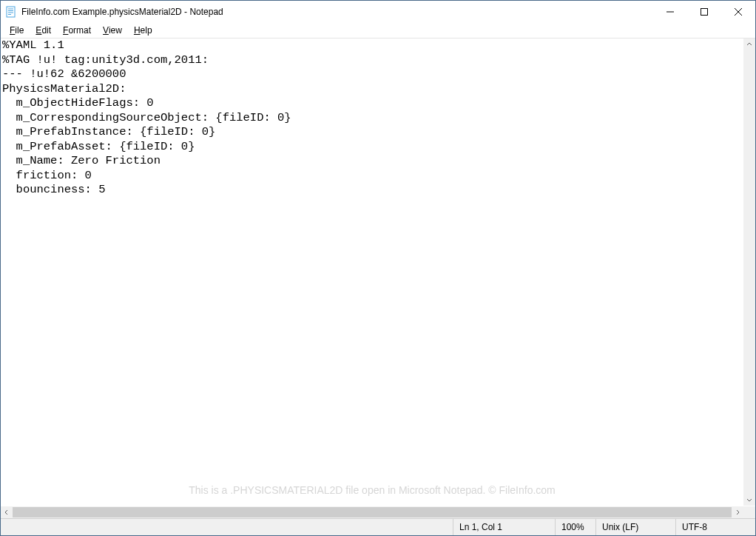 This screenshot has width=756, height=536. What do you see at coordinates (19, 30) in the screenshot?
I see `menu-file-rest: ile` at bounding box center [19, 30].